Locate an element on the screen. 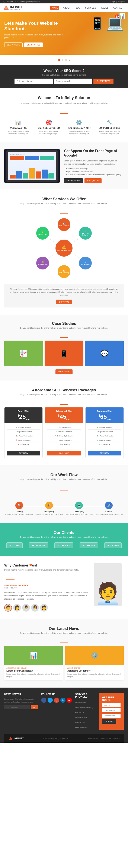  footer-logo-icon is located at coordinates (11, 739).